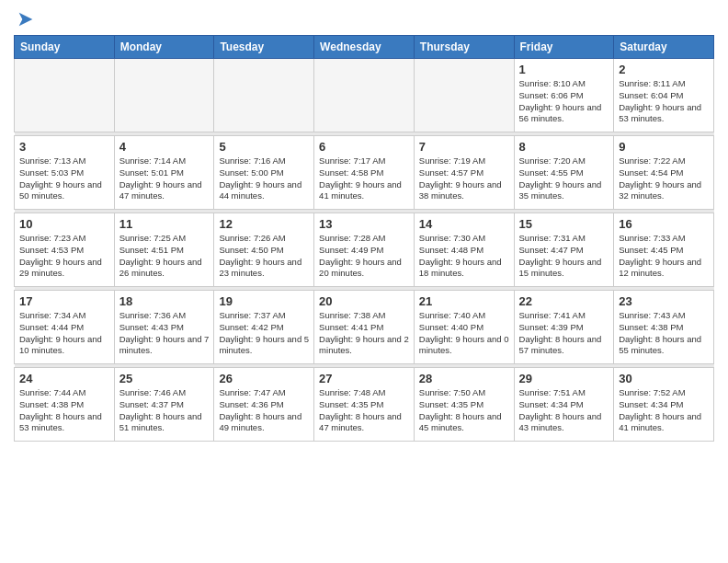  What do you see at coordinates (564, 405) in the screenshot?
I see `calendar-cell: 29Sunrise: 7:51 AM Sunset: 4:34 PM Dayli…` at bounding box center [564, 405].